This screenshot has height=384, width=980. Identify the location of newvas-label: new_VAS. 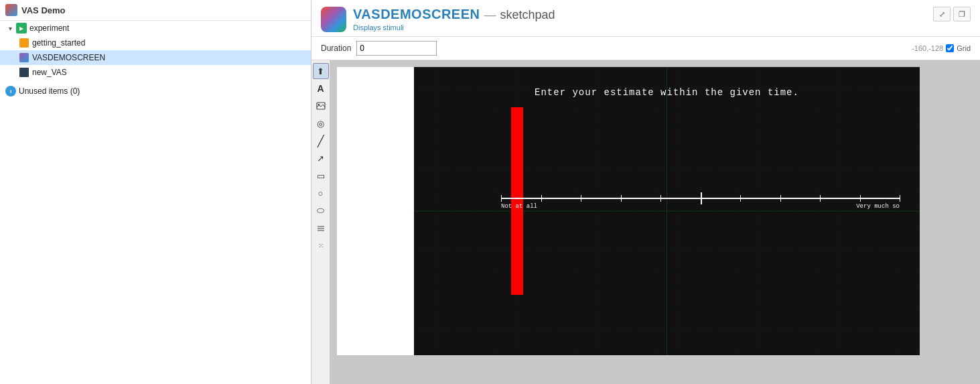
(50, 72).